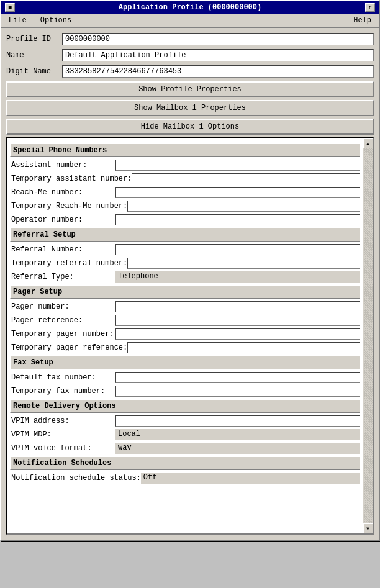 The width and height of the screenshot is (380, 588). What do you see at coordinates (238, 448) in the screenshot?
I see `vpim-voice-value: wav` at bounding box center [238, 448].